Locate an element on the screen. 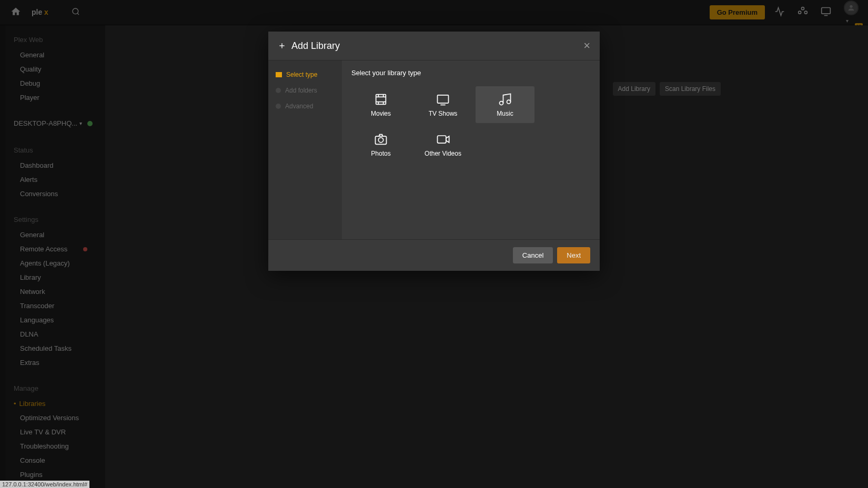  folder-icon is located at coordinates (278, 90).